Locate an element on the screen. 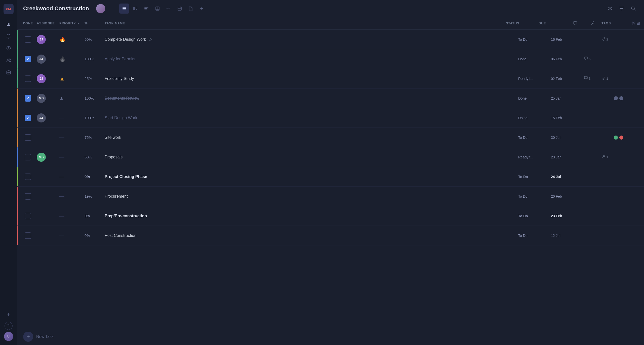 This screenshot has height=345, width=644. filter-button is located at coordinates (622, 9).